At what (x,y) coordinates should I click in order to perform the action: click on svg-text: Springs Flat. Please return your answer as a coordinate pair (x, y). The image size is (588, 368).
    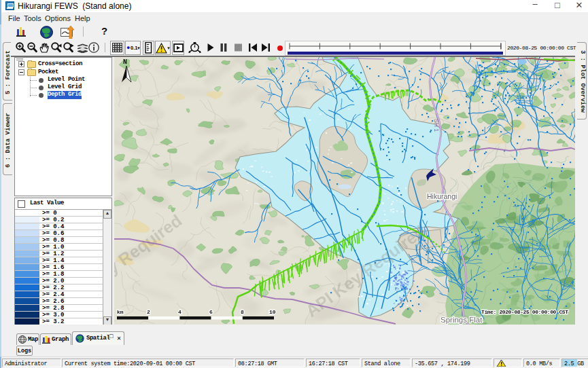
    Looking at the image, I should click on (462, 320).